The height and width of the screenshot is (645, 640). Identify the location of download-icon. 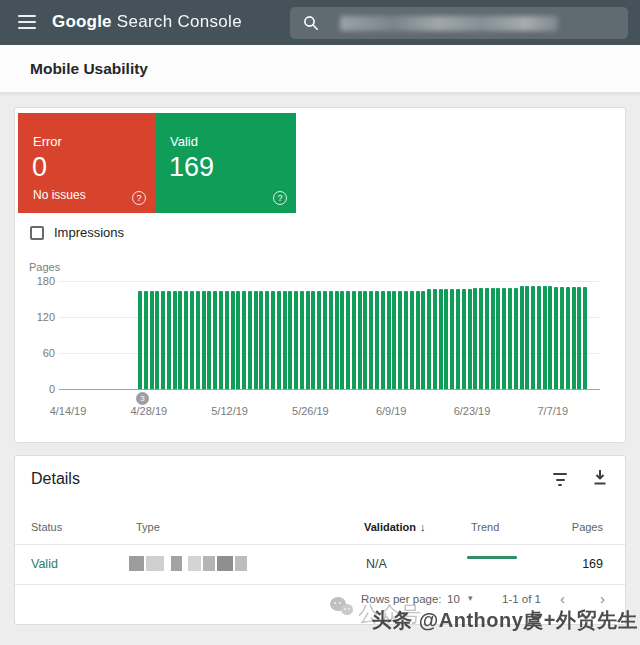
(600, 480).